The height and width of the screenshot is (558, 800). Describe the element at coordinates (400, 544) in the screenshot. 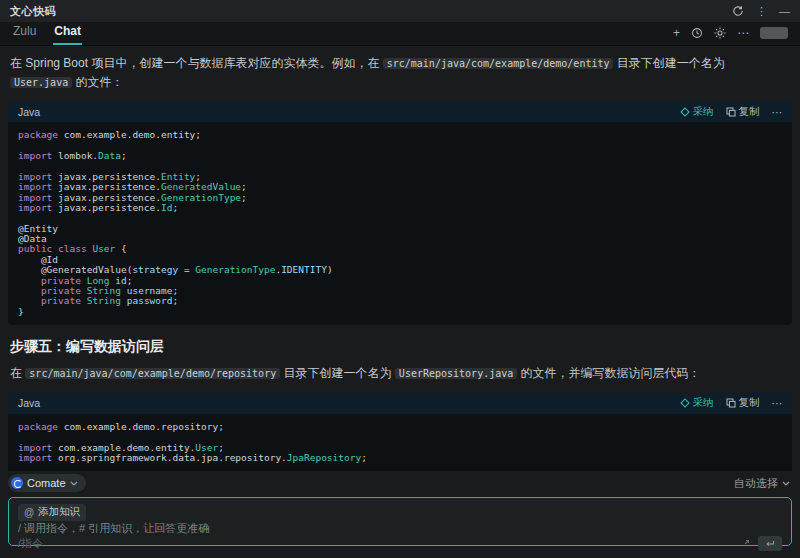

I see `input-bottom-row: /指令` at that location.